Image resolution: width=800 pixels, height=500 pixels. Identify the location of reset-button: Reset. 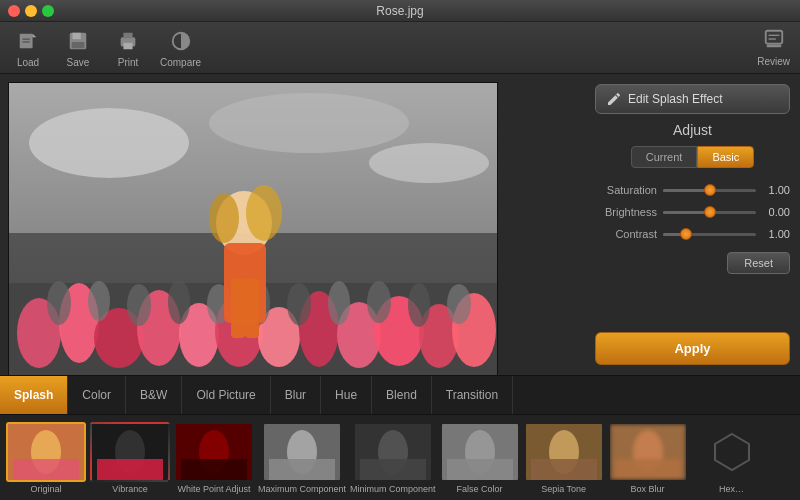
(758, 263).